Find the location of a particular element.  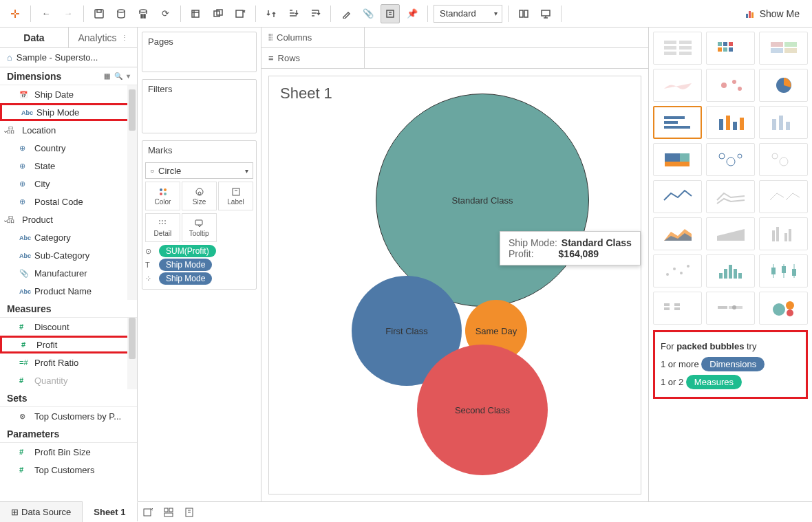

size-shelf: Size is located at coordinates (200, 196).